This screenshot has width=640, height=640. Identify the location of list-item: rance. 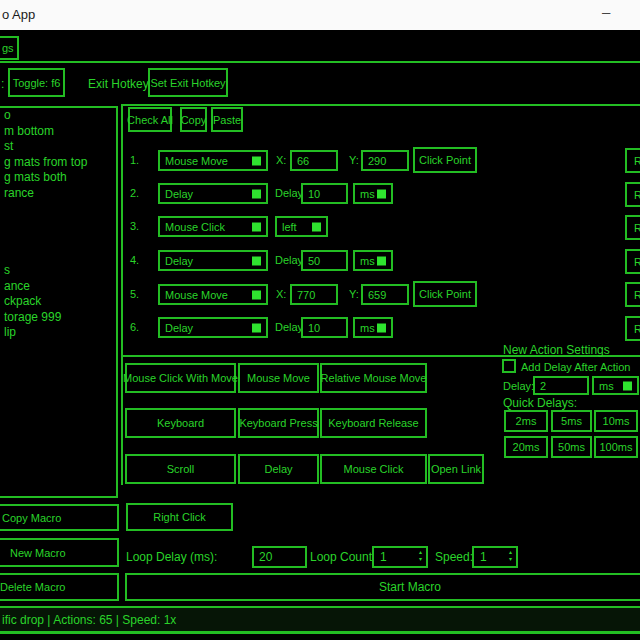
(58, 194).